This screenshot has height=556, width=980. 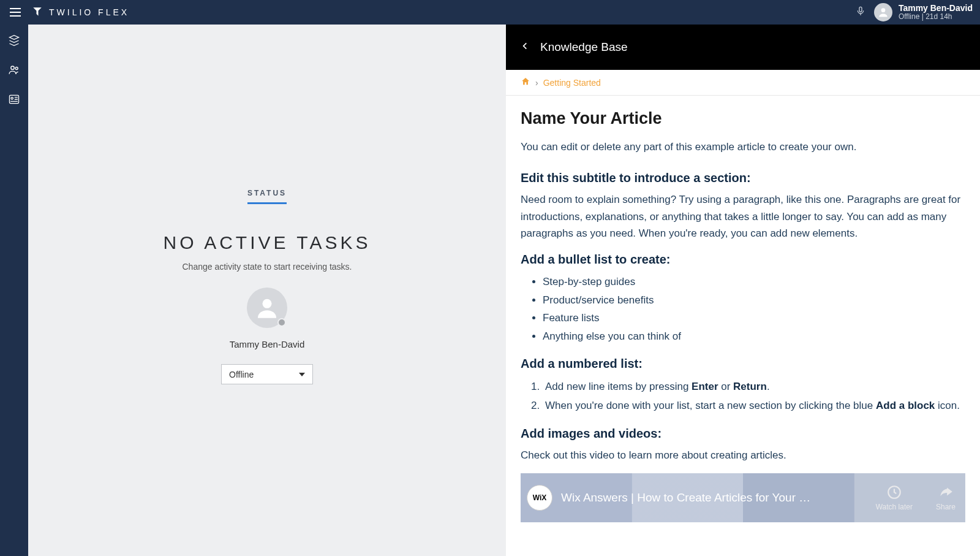 I want to click on video-embed: WiX Wix Answers | How to Create Articles…, so click(x=743, y=498).